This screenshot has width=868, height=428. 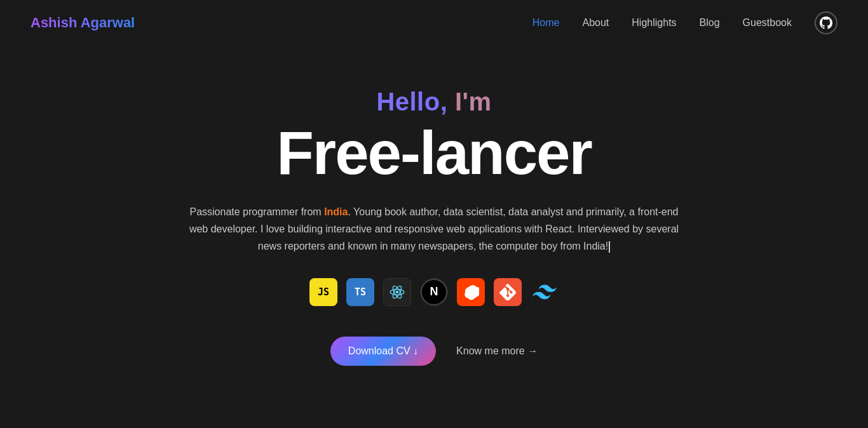 What do you see at coordinates (654, 23) in the screenshot?
I see `nav-link-highlights: Highlights` at bounding box center [654, 23].